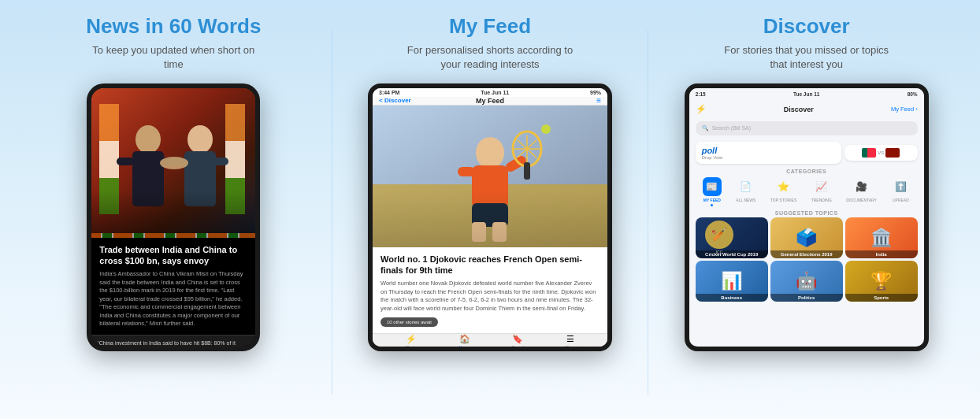 Image resolution: width=980 pixels, height=419 pixels. Describe the element at coordinates (882, 254) in the screenshot. I see `india-topic-label: India` at that location.